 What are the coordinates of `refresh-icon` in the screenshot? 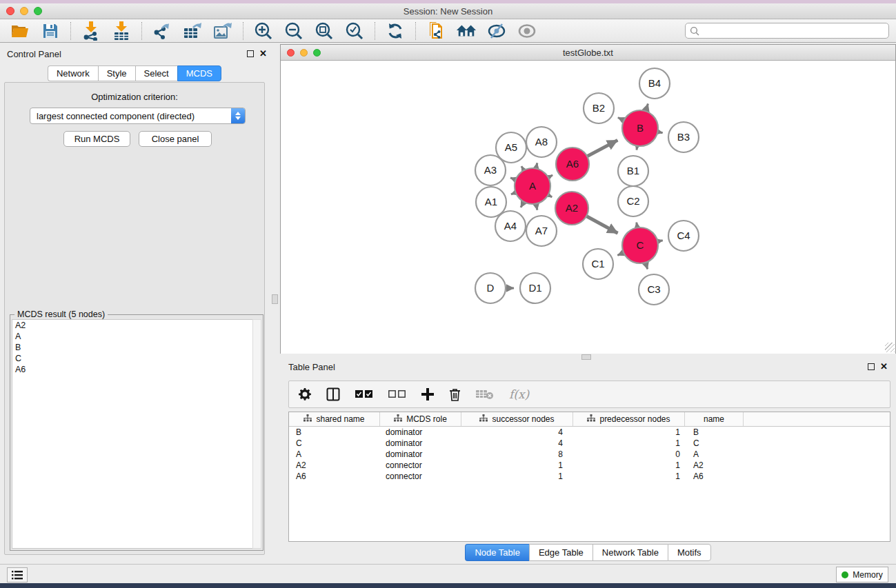 It's located at (395, 31).